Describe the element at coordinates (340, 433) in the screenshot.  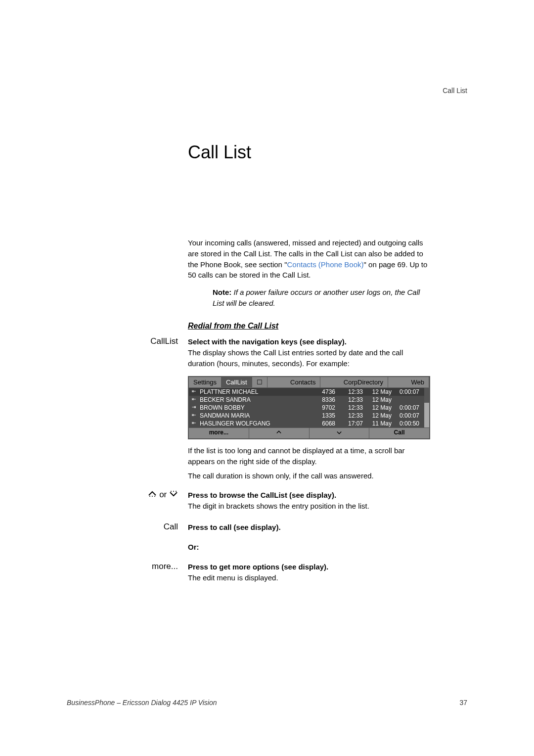
I see `softkey-nav-down-icon` at that location.